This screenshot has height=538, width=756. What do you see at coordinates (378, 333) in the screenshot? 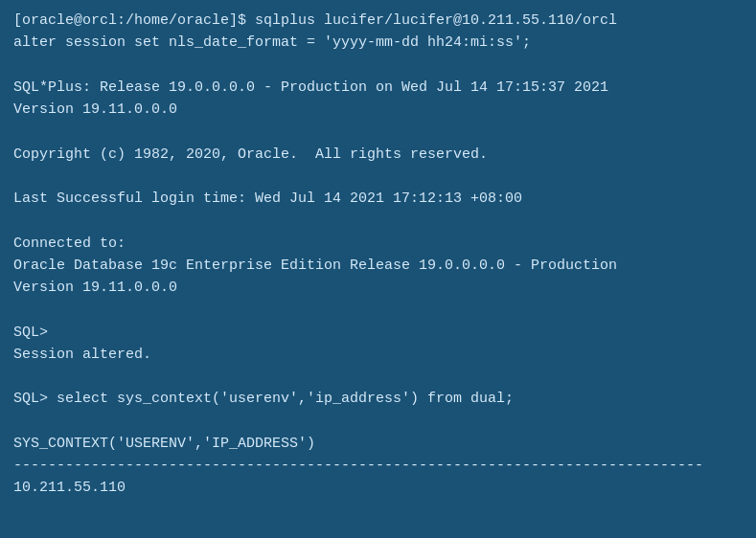
I see `terminal-line: SQL>` at bounding box center [378, 333].